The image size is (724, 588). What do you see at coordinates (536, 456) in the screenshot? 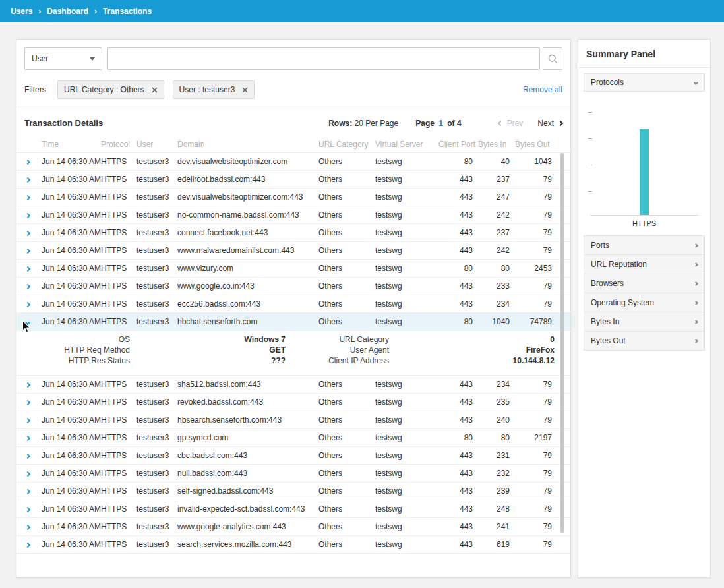
I see `cell-bytes-out: 79` at bounding box center [536, 456].